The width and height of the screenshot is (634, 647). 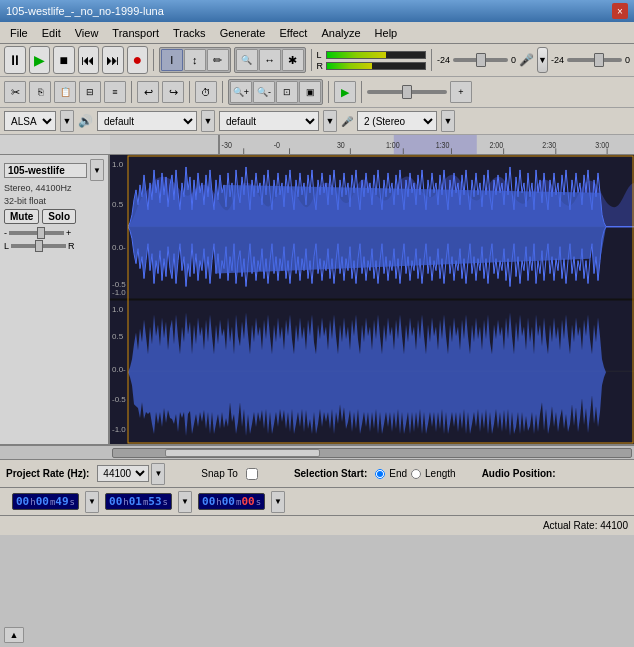 I want to click on skip-back-button: ⏮, so click(x=89, y=60).